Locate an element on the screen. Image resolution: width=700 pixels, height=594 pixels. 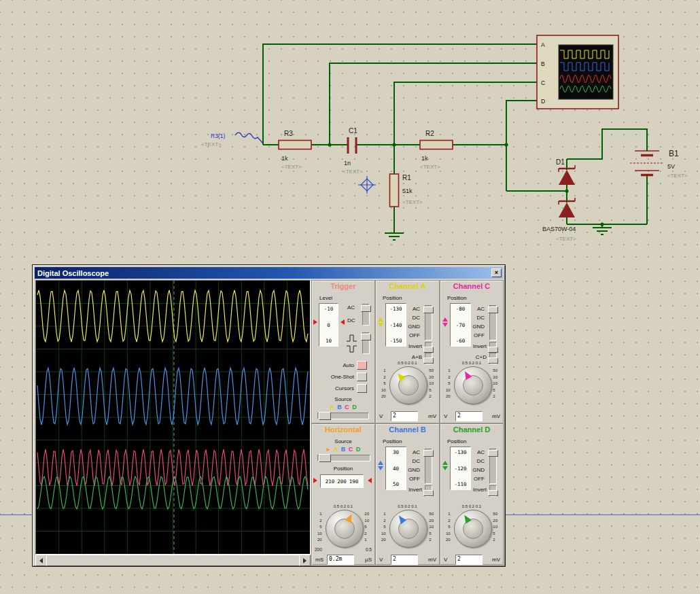
cursors-label: Cursors is located at coordinates (334, 389).